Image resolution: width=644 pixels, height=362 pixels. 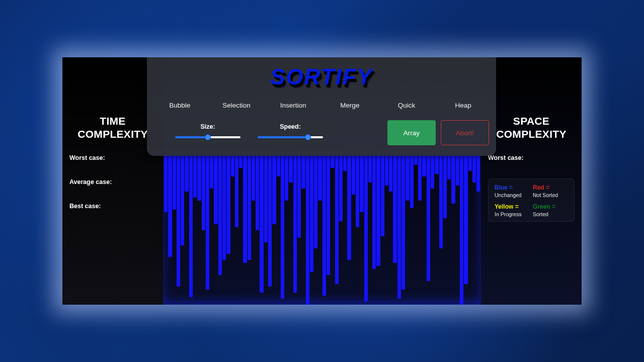 What do you see at coordinates (550, 214) in the screenshot?
I see `legend-desc: Sorted` at bounding box center [550, 214].